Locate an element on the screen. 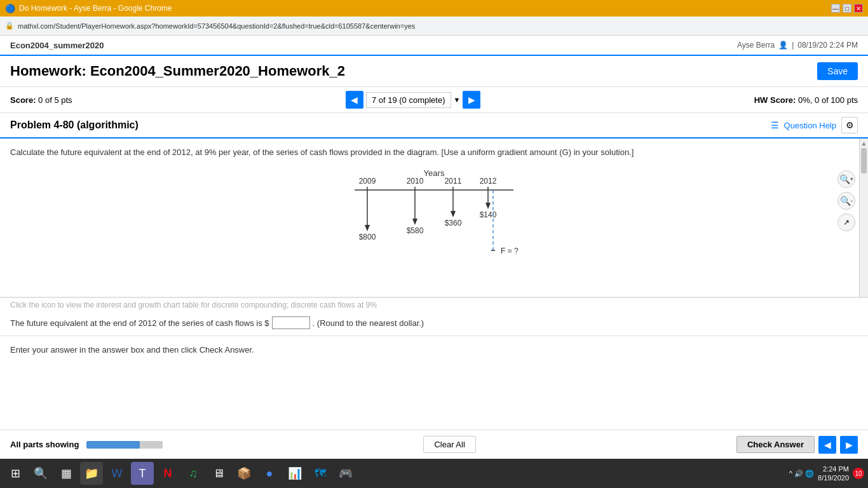  svg-text: $800 is located at coordinates (367, 237).